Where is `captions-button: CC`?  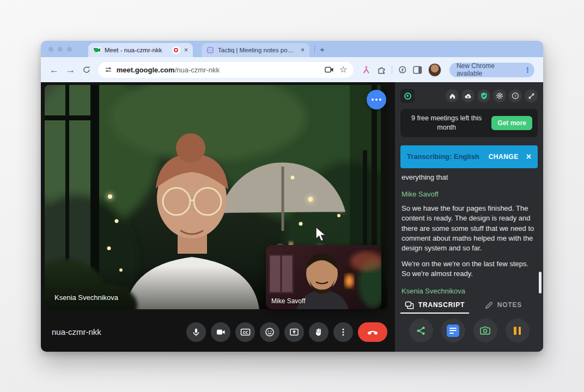 captions-button: CC is located at coordinates (245, 332).